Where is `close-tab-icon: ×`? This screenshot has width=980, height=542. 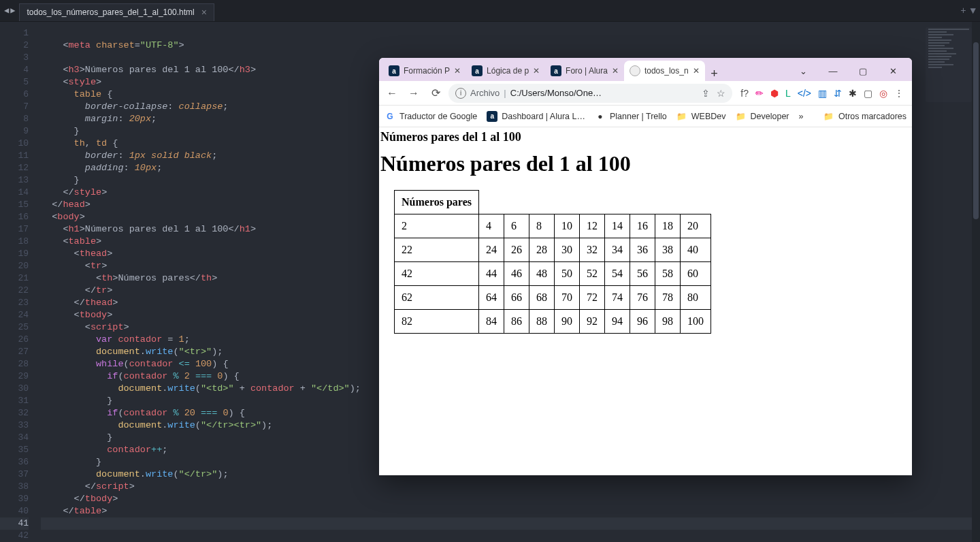 close-tab-icon: × is located at coordinates (204, 12).